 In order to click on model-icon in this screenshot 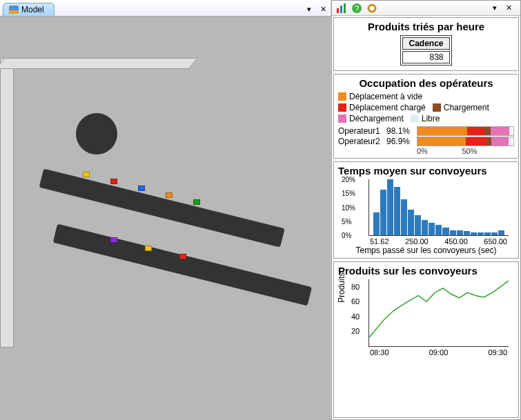, I will do `click(14, 10)`.